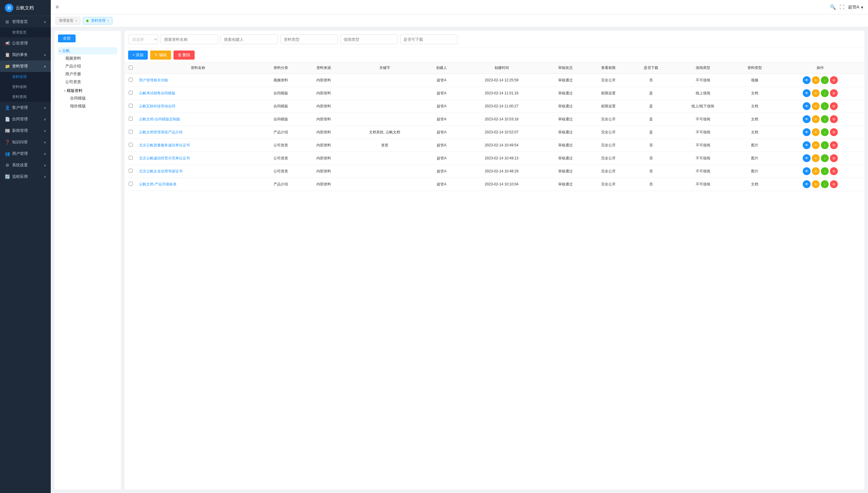  I want to click on doc-link: 北京云帆质量服务诚信单位证书, so click(198, 146).